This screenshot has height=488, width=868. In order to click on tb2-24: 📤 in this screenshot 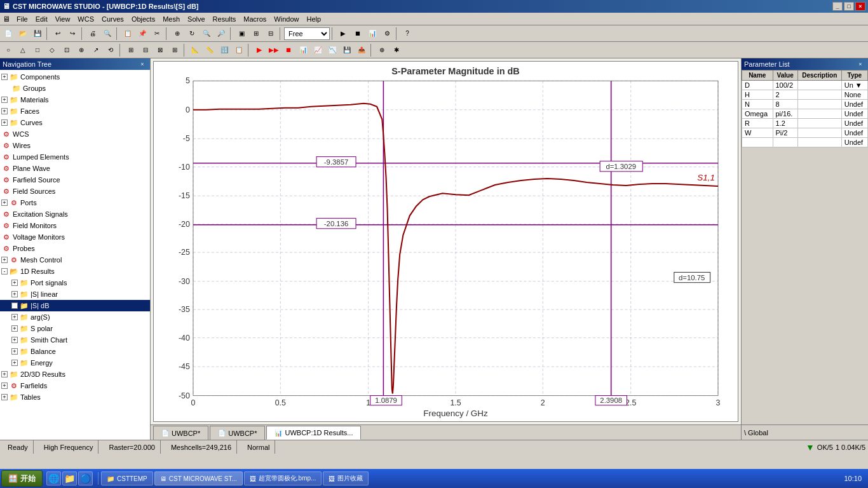, I will do `click(362, 50)`.